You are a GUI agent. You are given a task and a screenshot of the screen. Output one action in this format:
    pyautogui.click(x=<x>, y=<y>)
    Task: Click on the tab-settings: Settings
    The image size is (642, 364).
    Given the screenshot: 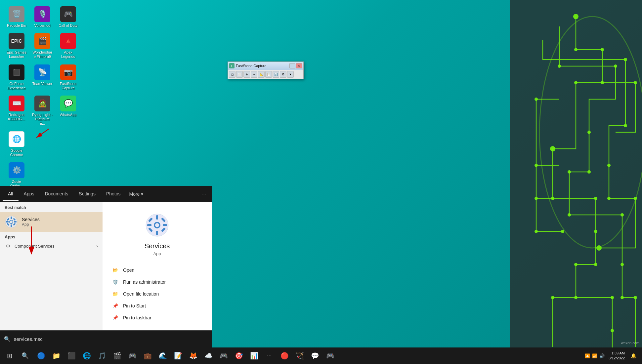 What is the action you would take?
    pyautogui.click(x=87, y=194)
    